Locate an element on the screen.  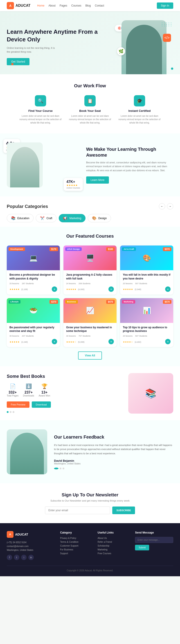
course-rating-wrap-2: ★★★★★ (4,000) is located at coordinates (76, 289).